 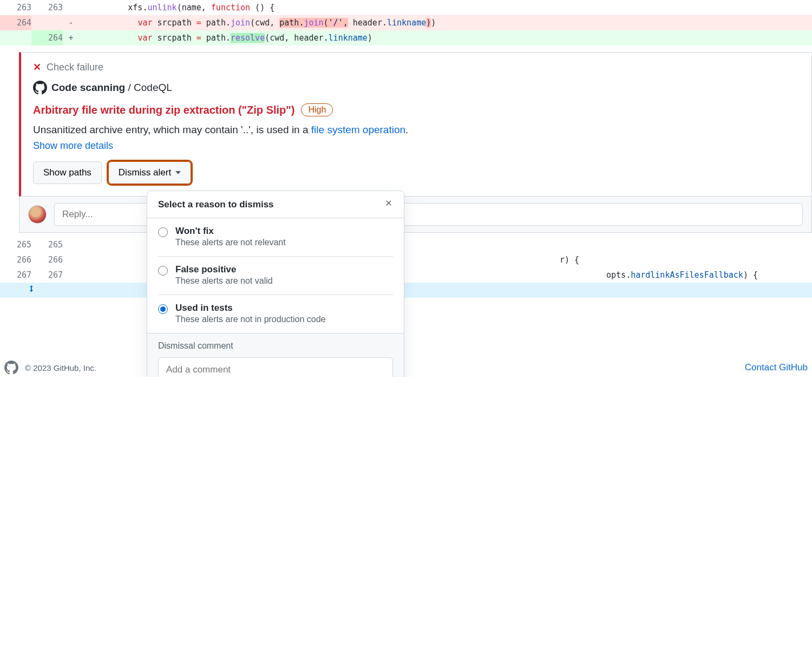 I want to click on diff-row-deletion: 264 - var srcpath = path.join(cwd, path.…, so click(x=406, y=23).